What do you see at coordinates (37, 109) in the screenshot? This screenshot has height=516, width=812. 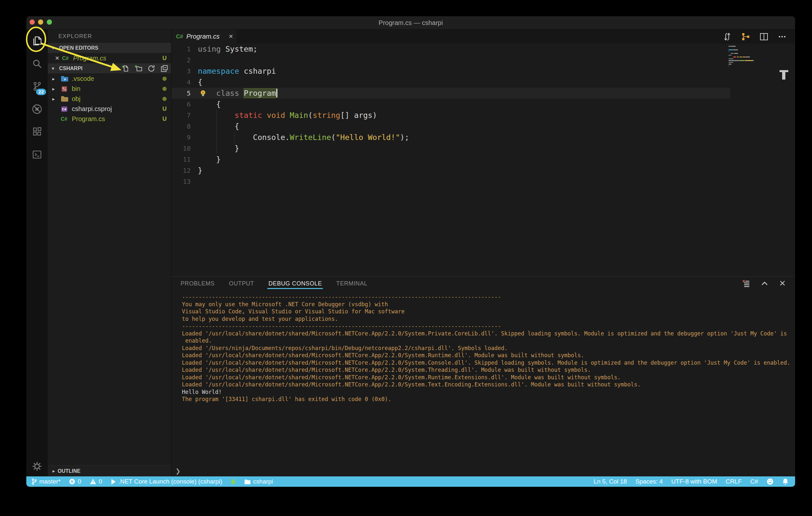 I see `activity-debug-icon` at bounding box center [37, 109].